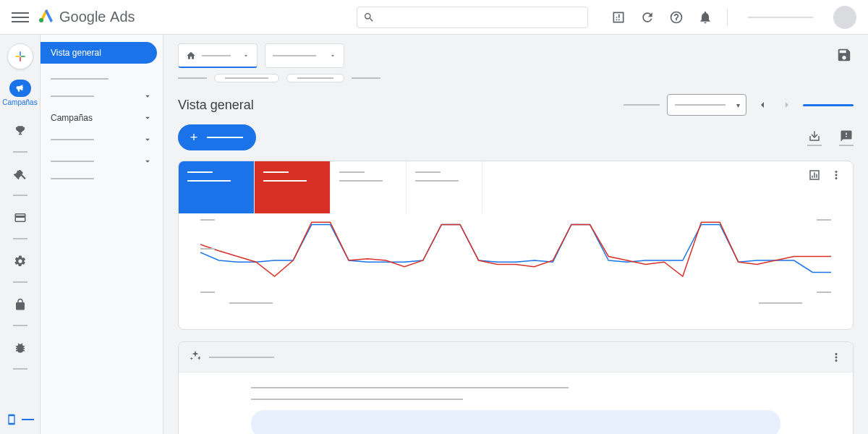  Describe the element at coordinates (305, 56) in the screenshot. I see `campaign-scope-chip` at that location.